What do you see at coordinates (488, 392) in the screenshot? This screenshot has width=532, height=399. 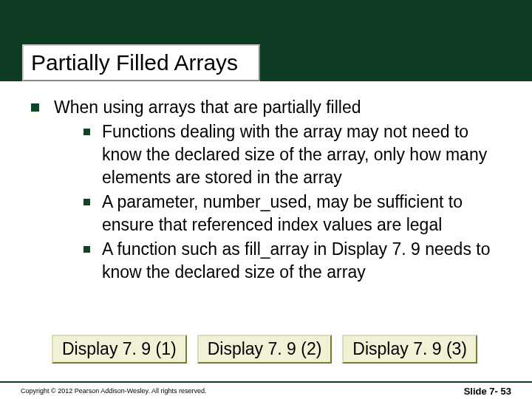 I see `slide-number: Slide 7- 53` at bounding box center [488, 392].